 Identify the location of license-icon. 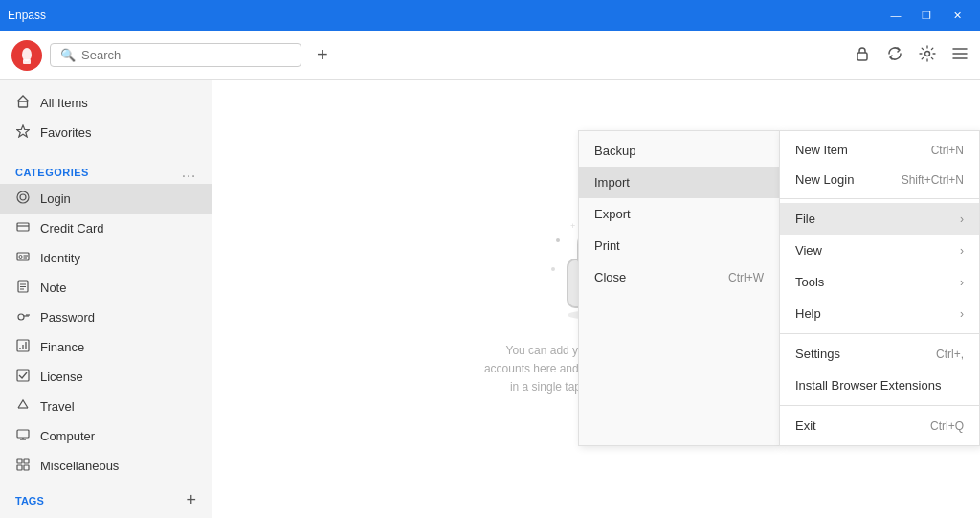
(23, 377).